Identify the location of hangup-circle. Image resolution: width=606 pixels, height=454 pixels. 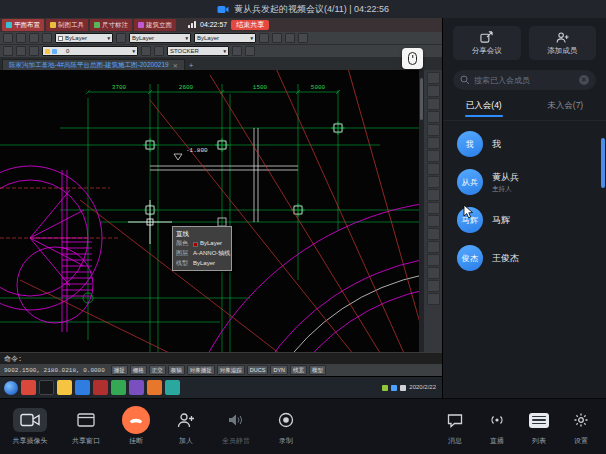
(136, 420).